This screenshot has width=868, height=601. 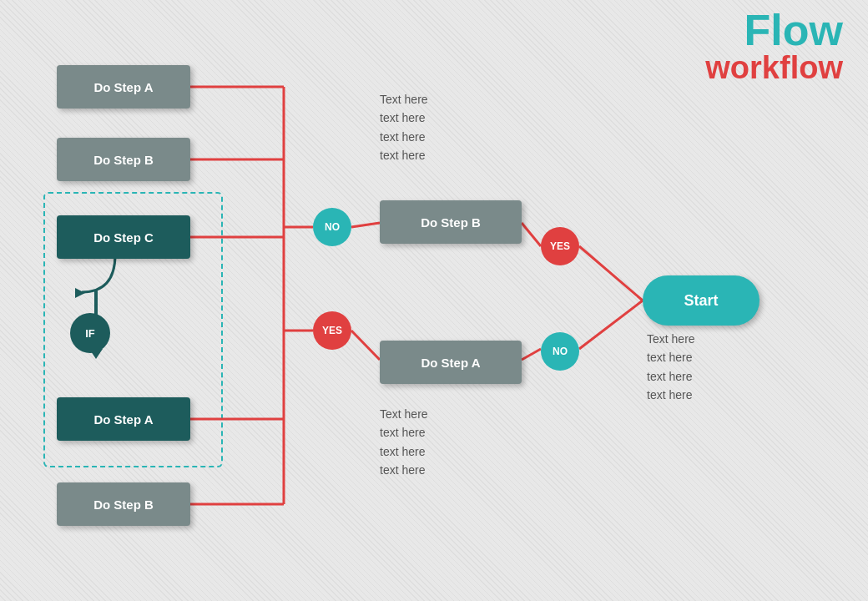 What do you see at coordinates (124, 87) in the screenshot?
I see `step-box-a-top: Do Step A` at bounding box center [124, 87].